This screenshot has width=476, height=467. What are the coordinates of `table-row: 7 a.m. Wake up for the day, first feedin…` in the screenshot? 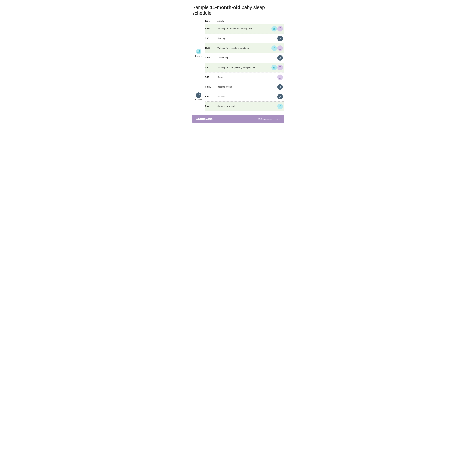 It's located at (244, 29).